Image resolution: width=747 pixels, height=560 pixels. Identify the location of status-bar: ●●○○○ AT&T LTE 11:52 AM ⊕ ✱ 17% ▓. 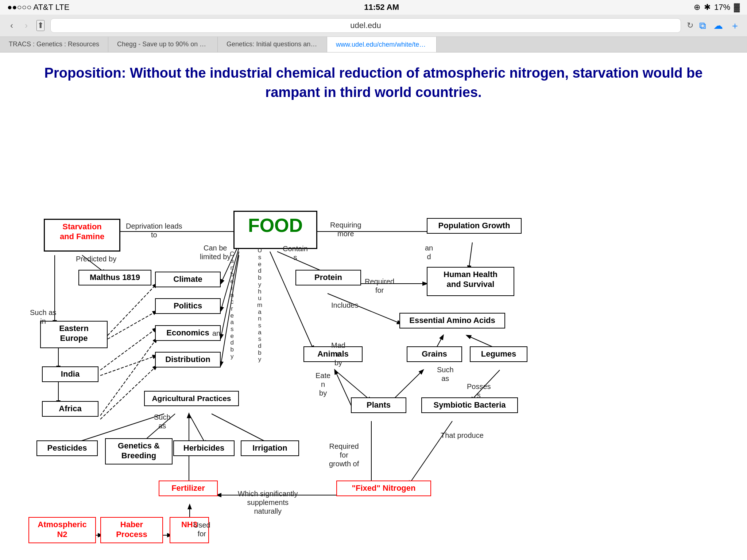
(374, 7).